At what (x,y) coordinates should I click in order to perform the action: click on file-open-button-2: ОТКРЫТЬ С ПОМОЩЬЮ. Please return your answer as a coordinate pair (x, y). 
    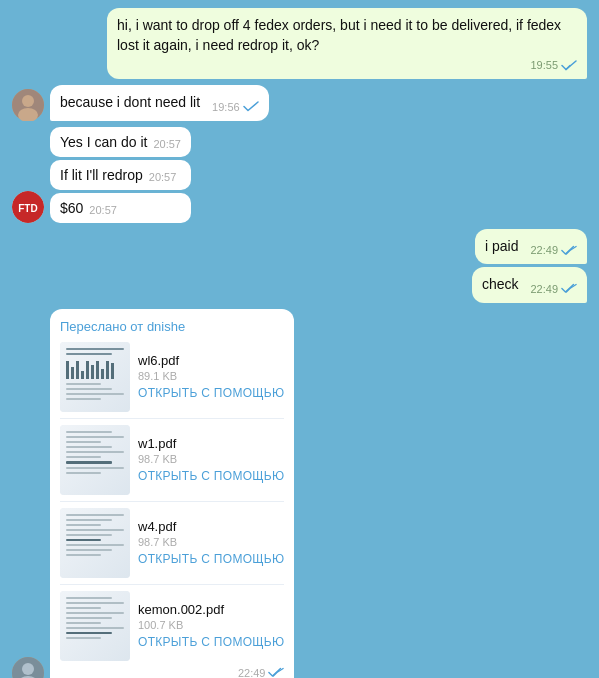
    Looking at the image, I should click on (211, 476).